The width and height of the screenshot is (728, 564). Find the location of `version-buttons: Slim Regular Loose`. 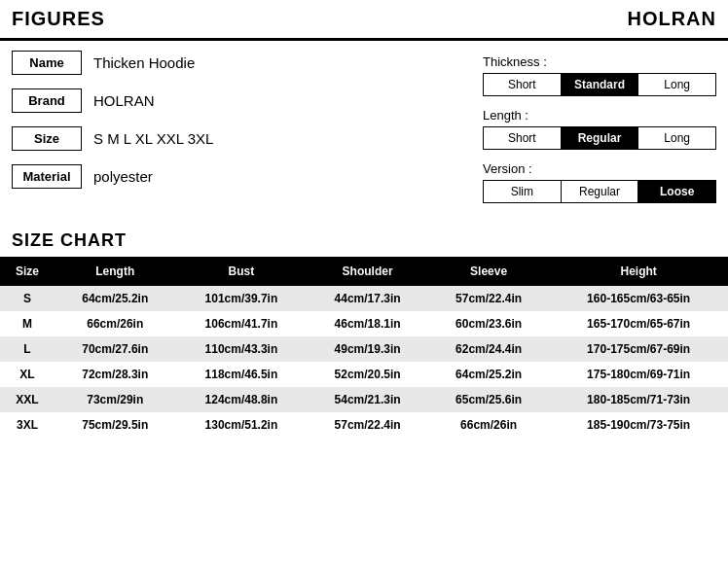

version-buttons: Slim Regular Loose is located at coordinates (600, 192).